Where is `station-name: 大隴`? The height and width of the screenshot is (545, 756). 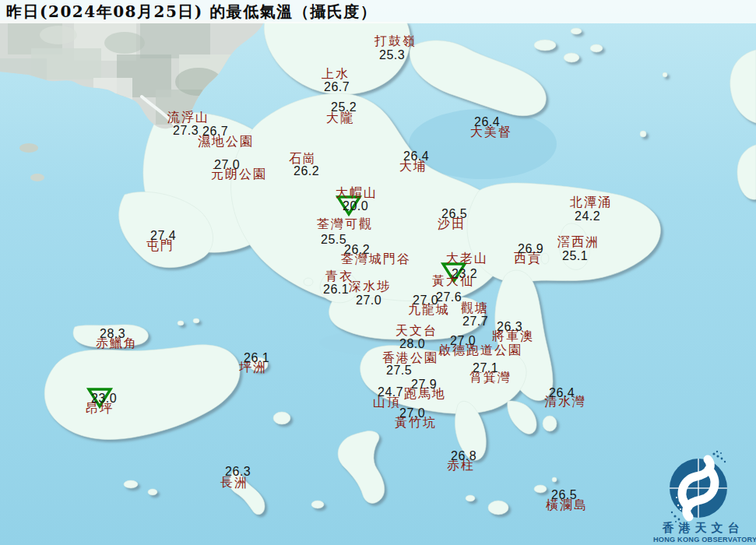 station-name: 大隴 is located at coordinates (340, 118).